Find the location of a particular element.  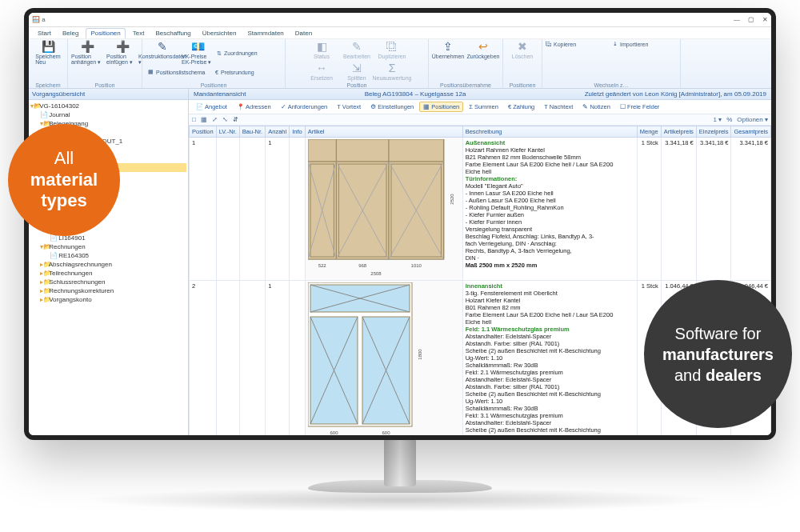

col-anzahl: Anzahl is located at coordinates (278, 132).